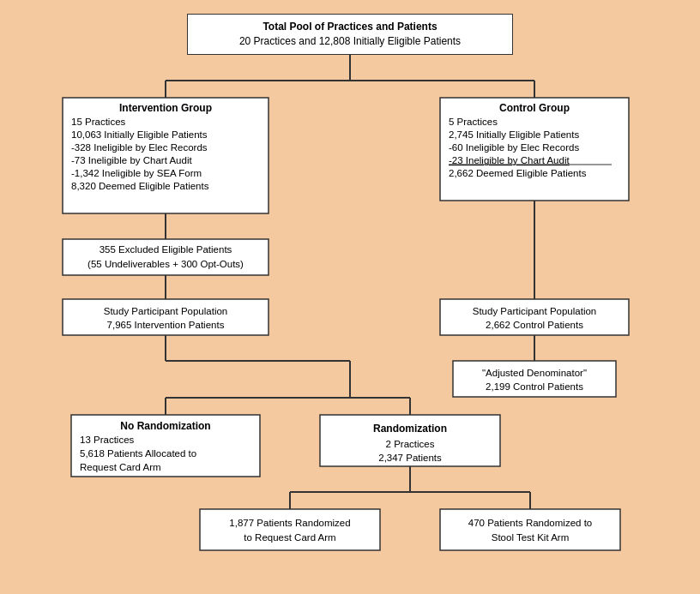 The height and width of the screenshot is (594, 700). What do you see at coordinates (136, 173) in the screenshot?
I see `svg-text: -1,342 Ineligible by SEA Form` at bounding box center [136, 173].